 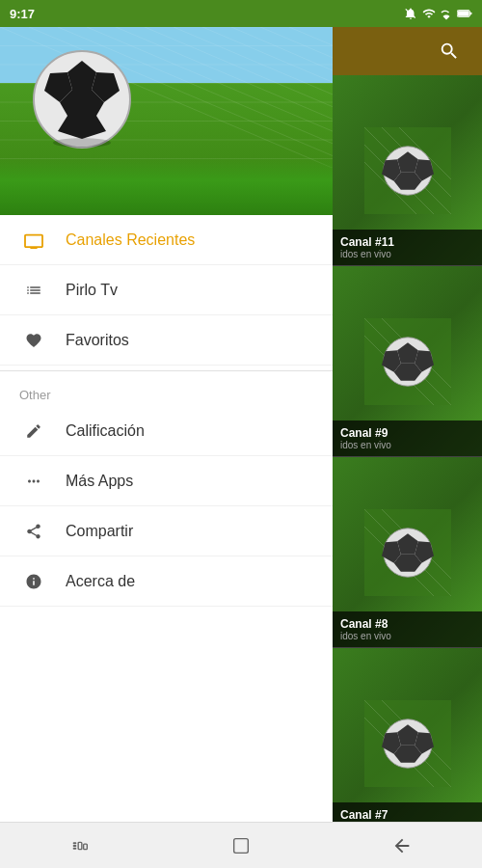 I want to click on status-icons, so click(x=438, y=14).